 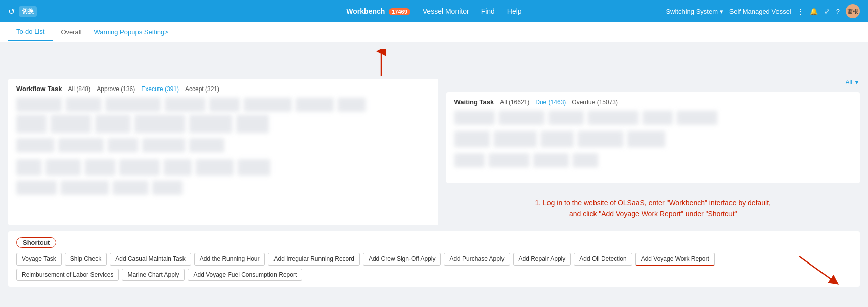 What do you see at coordinates (853, 11) in the screenshot?
I see `avatar: 斋根` at bounding box center [853, 11].